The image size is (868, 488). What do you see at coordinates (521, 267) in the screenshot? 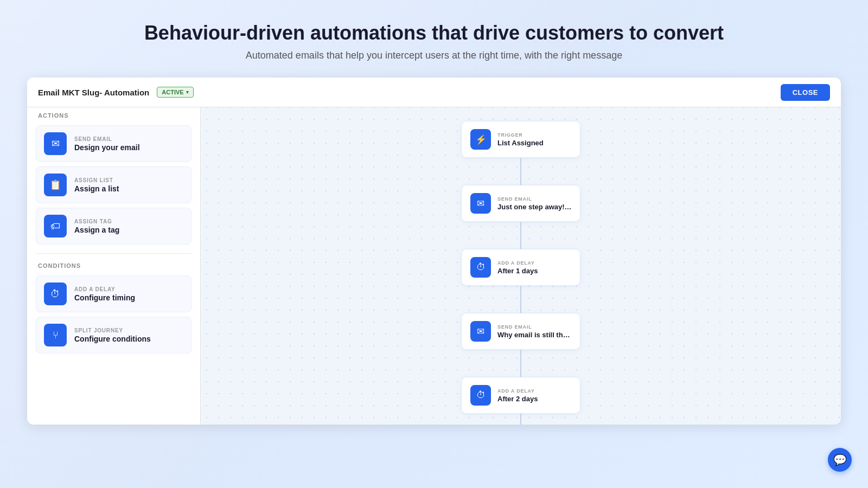
I see `flow-container: ⚡ TRIGGER List Assigned ✉ SEND EMAIL Jus…` at bounding box center [521, 267].